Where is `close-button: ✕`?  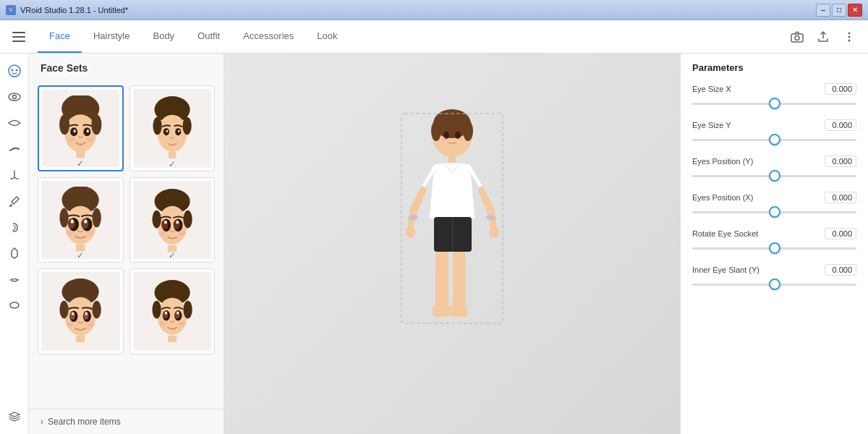
close-button: ✕ is located at coordinates (855, 10).